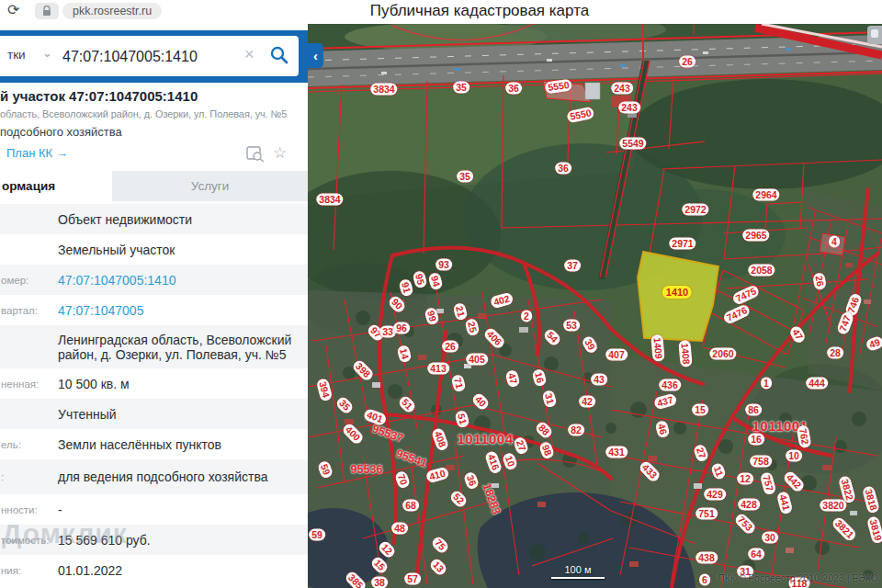 The width and height of the screenshot is (882, 588). Describe the element at coordinates (576, 430) in the screenshot. I see `map-parcel-label: 82` at that location.